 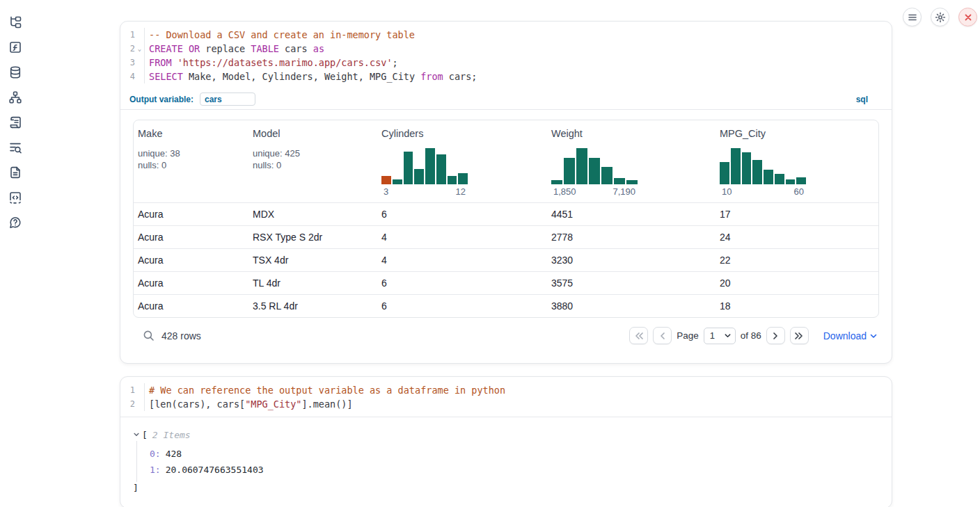 I want to click on search-icon, so click(x=149, y=335).